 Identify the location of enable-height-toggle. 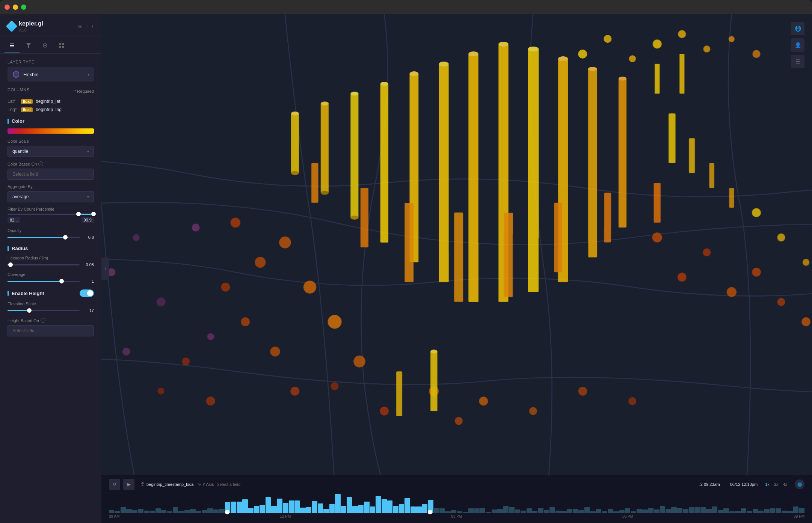
(87, 293).